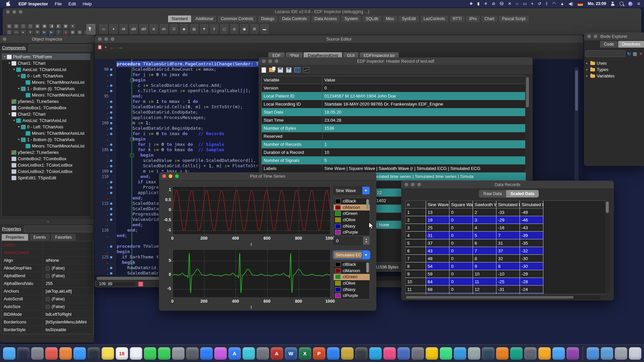 This screenshot has width=644, height=362. Describe the element at coordinates (224, 29) in the screenshot. I see `component-button: ▢` at that location.